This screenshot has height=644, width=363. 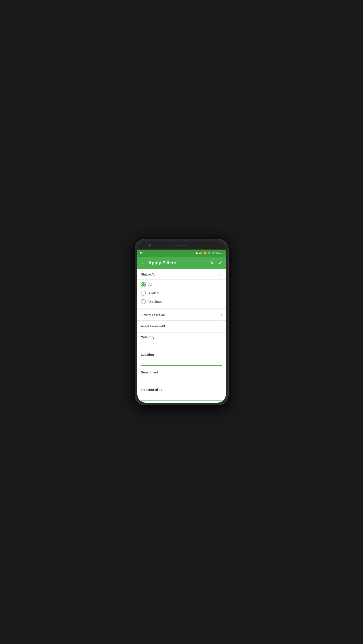 What do you see at coordinates (182, 390) in the screenshot?
I see `transferred-to-label: Transferred To` at bounding box center [182, 390].